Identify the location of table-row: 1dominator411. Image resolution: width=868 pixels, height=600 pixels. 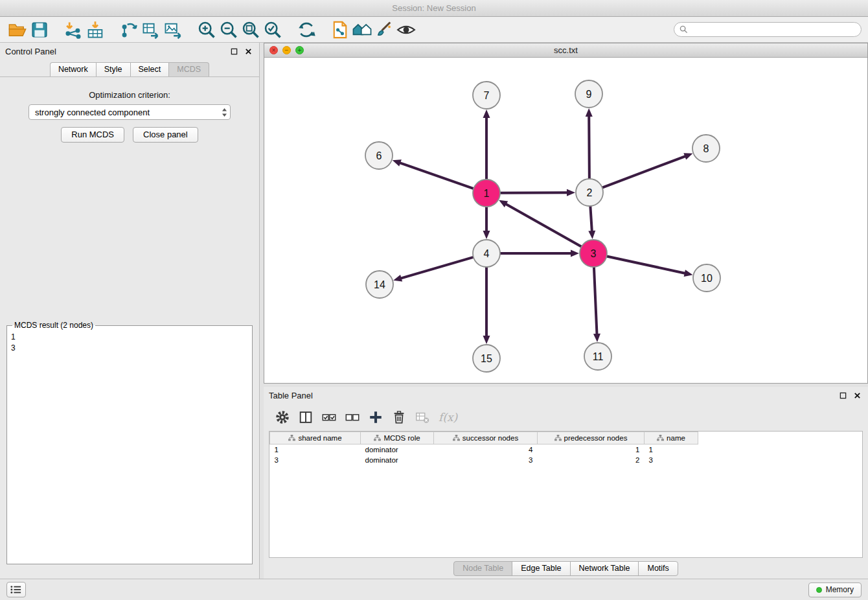
(485, 450).